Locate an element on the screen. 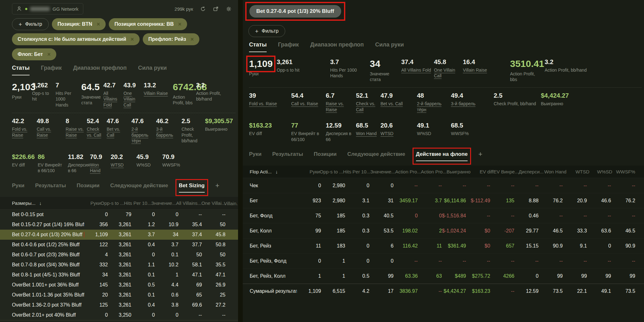 The width and height of the screenshot is (644, 322). column-header: EV Винре... is located at coordinates (506, 172).